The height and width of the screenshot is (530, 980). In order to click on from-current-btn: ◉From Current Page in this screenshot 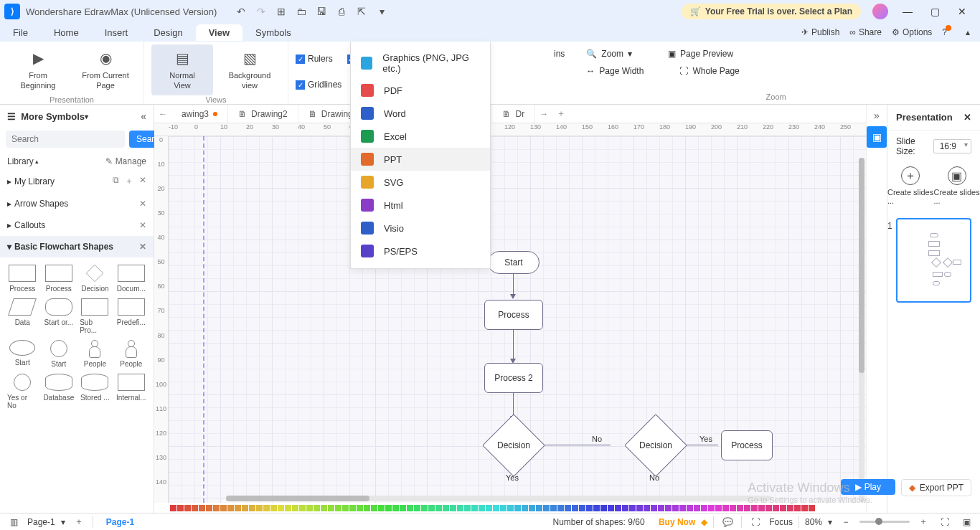, I will do `click(105, 70)`.